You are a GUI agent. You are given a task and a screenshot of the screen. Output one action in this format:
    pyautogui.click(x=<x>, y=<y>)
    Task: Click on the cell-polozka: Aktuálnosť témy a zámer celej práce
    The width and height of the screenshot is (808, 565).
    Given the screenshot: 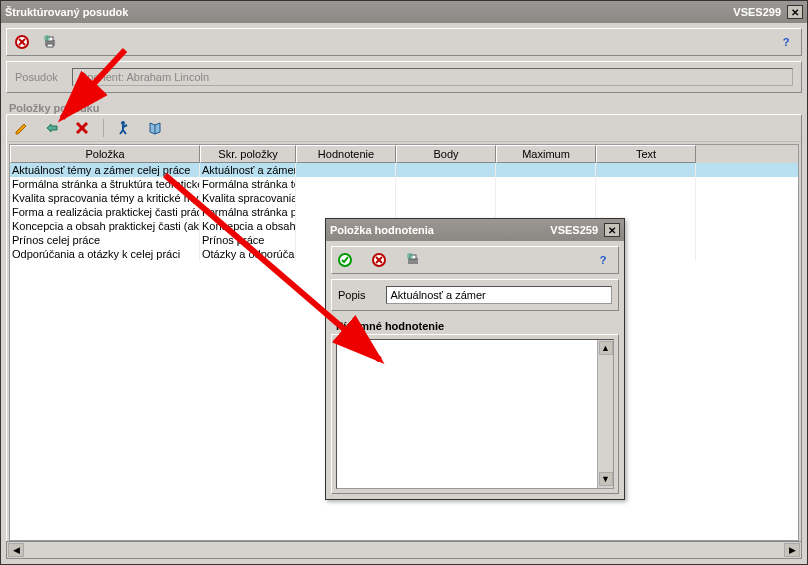 What is the action you would take?
    pyautogui.click(x=105, y=170)
    